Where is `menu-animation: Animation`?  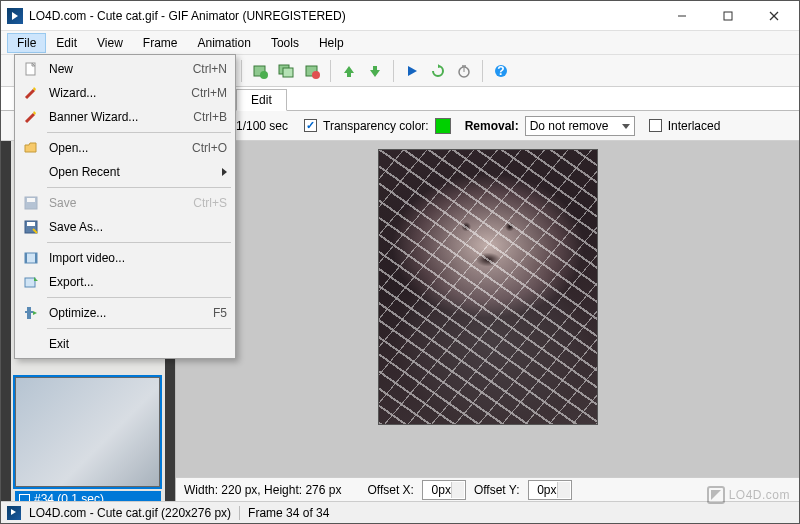 menu-animation: Animation is located at coordinates (224, 43).